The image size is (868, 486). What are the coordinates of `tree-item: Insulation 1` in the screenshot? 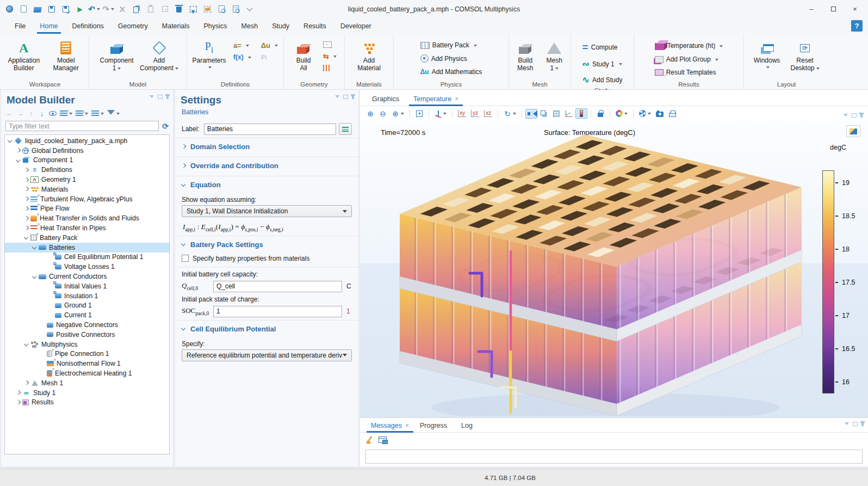 It's located at (87, 296).